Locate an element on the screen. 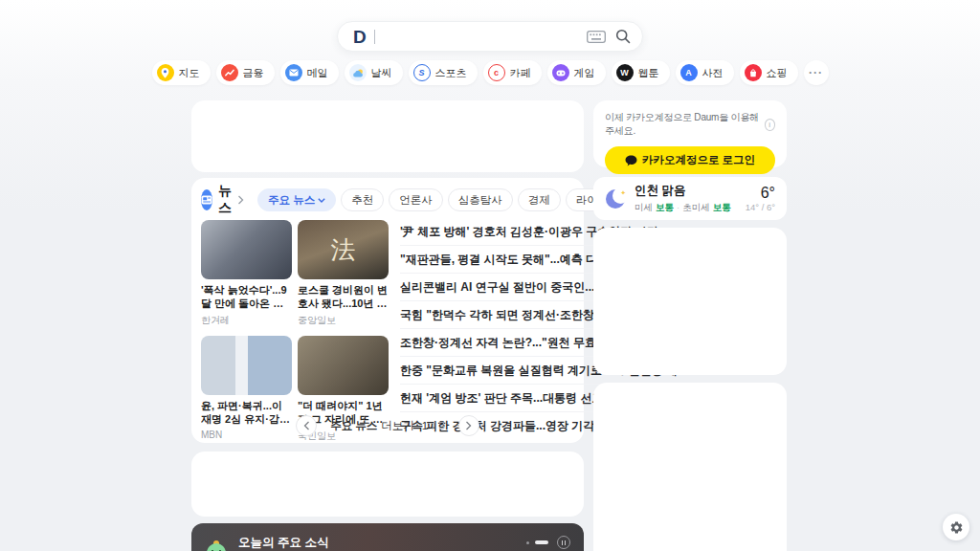  search-bar: D is located at coordinates (490, 36).